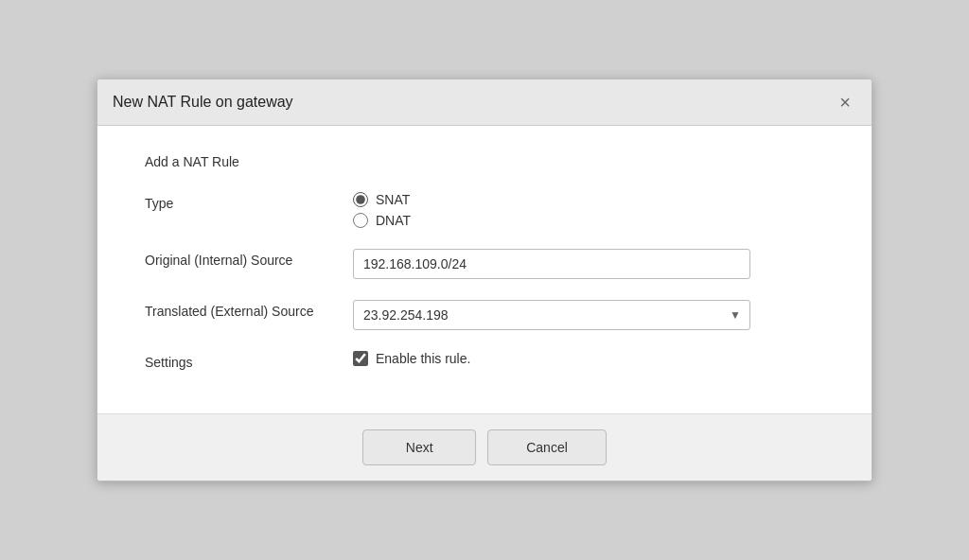 The height and width of the screenshot is (560, 969). Describe the element at coordinates (589, 220) in the screenshot. I see `dnat-radio-item: DNAT` at that location.